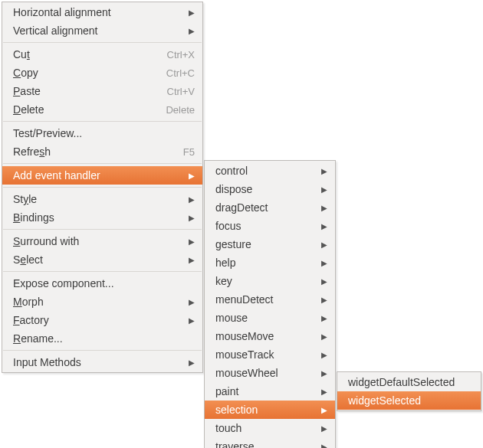 This screenshot has height=448, width=483. Describe the element at coordinates (104, 338) in the screenshot. I see `menu-label: Rename...` at that location.